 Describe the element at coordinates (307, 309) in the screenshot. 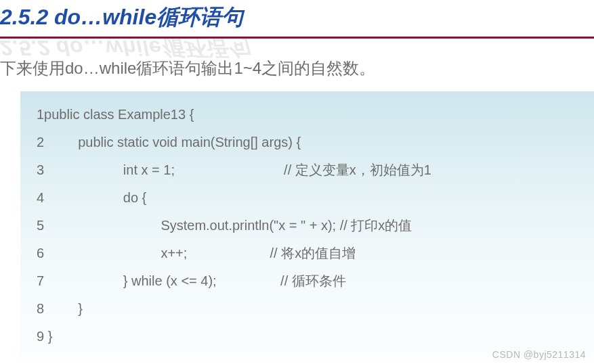

I see `code-line: 8 }` at that location.